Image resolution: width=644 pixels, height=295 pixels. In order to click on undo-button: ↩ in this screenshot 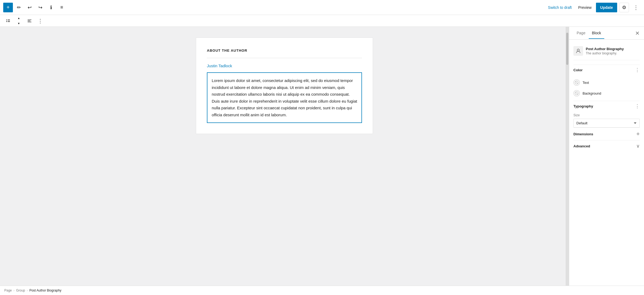, I will do `click(30, 8)`.